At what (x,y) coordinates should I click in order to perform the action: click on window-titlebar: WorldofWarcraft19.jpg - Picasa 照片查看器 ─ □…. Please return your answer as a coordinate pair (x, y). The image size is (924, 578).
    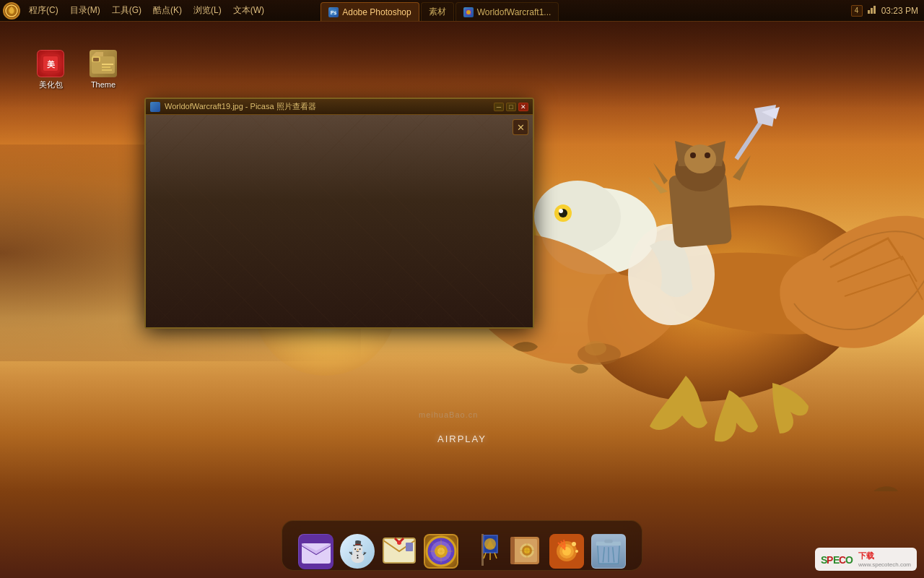
    Looking at the image, I should click on (339, 107).